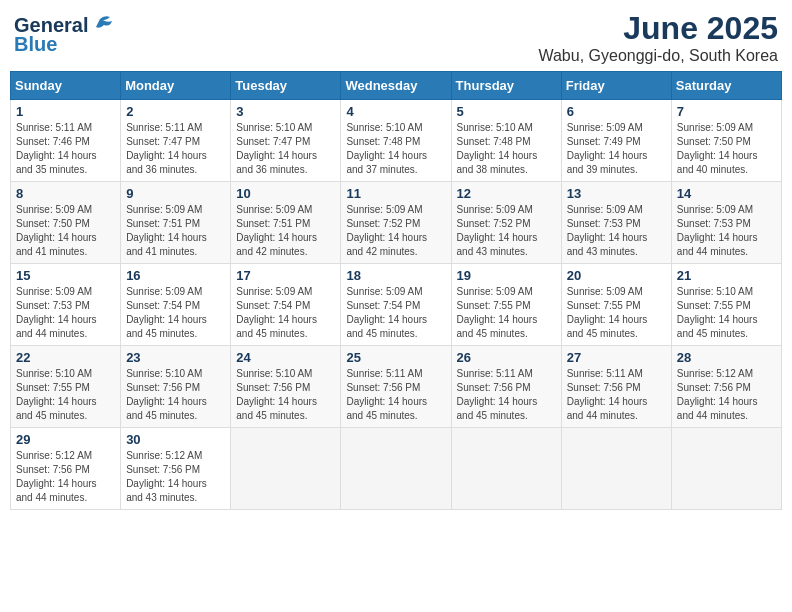 This screenshot has width=792, height=612. What do you see at coordinates (176, 358) in the screenshot?
I see `day-number: 23` at bounding box center [176, 358].